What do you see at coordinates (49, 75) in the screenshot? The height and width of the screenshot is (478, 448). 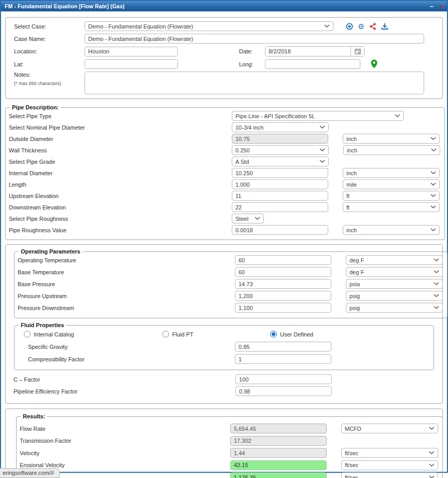 I see `notes-label: Notes:` at bounding box center [49, 75].